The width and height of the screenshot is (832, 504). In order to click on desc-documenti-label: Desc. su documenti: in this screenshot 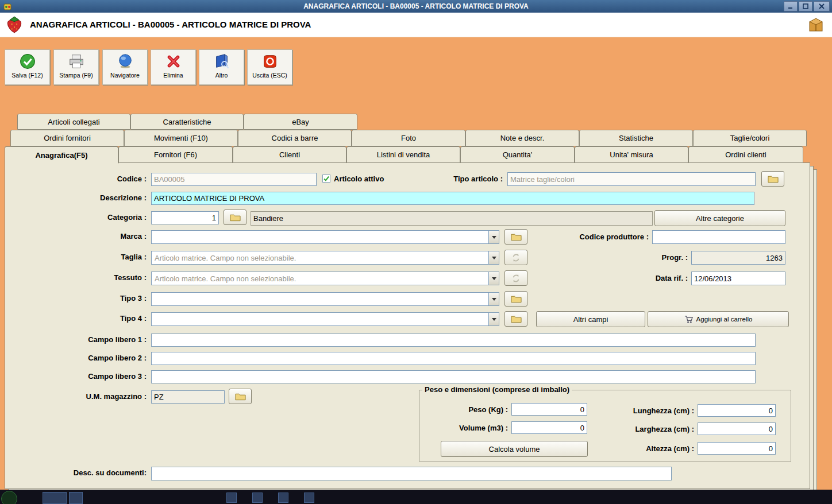, I will do `click(76, 473)`.